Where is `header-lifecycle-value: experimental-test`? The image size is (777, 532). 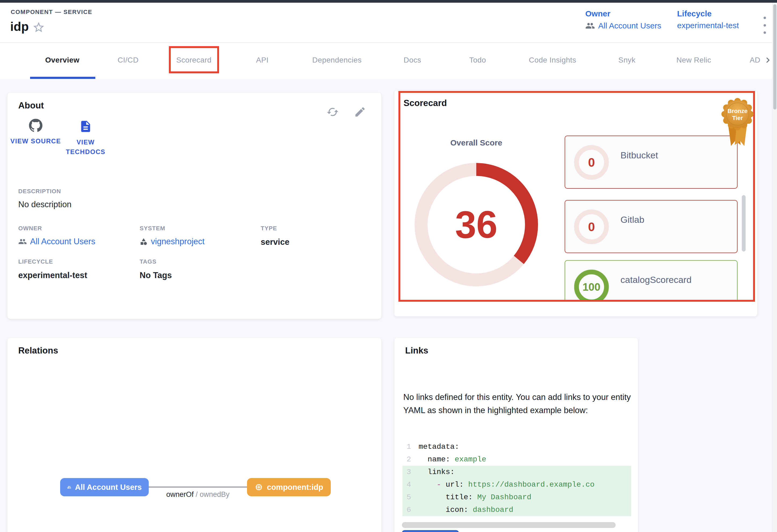 header-lifecycle-value: experimental-test is located at coordinates (708, 25).